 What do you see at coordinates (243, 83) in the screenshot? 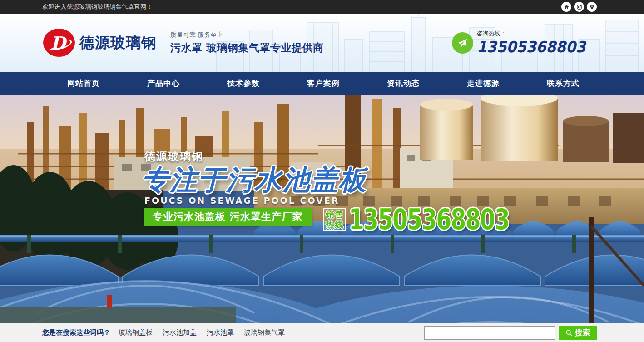
I see `nav-item-specs: 技术参数` at bounding box center [243, 83].